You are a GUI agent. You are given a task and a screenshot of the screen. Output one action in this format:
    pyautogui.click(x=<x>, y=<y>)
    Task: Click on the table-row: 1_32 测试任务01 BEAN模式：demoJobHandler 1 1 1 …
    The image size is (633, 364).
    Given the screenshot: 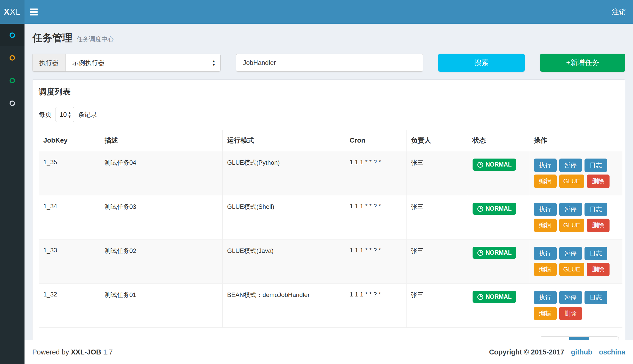 What is the action you would take?
    pyautogui.click(x=331, y=306)
    